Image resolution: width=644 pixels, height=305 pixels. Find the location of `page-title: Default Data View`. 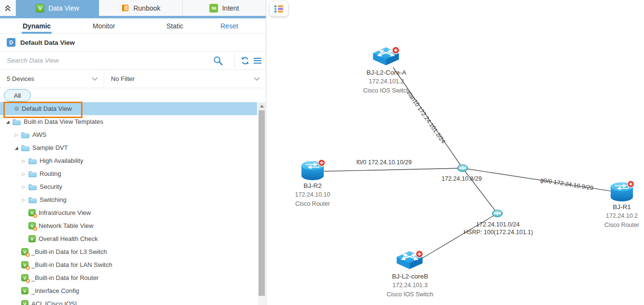

page-title: Default Data View is located at coordinates (47, 42).